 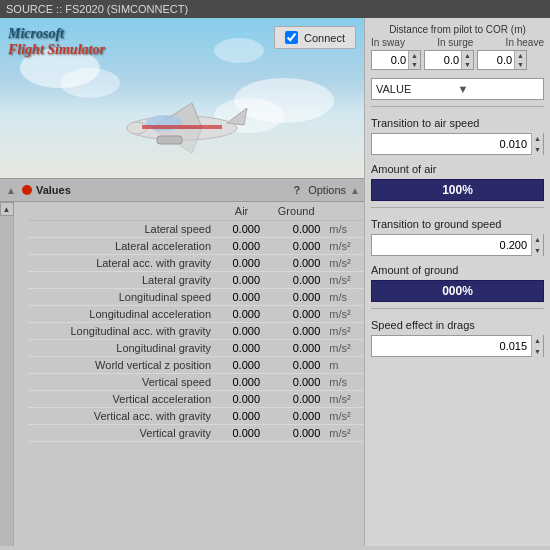 What do you see at coordinates (520, 64) in the screenshot?
I see `heave-down: ▼` at bounding box center [520, 64].